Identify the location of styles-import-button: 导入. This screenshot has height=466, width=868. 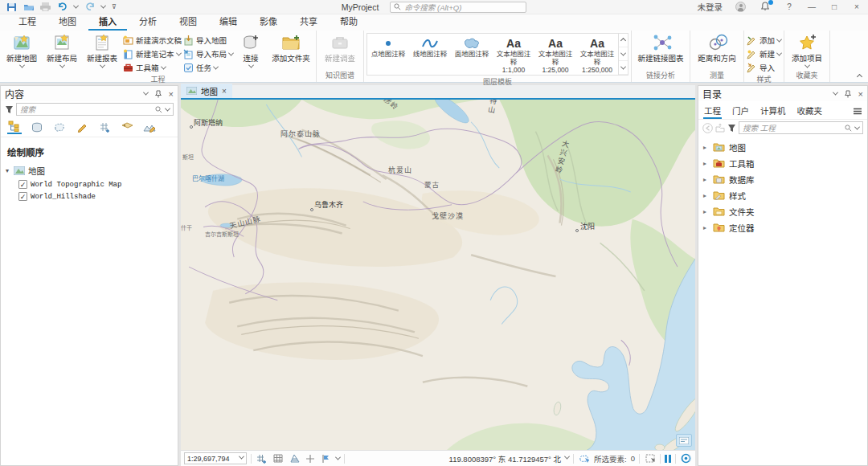
(764, 67).